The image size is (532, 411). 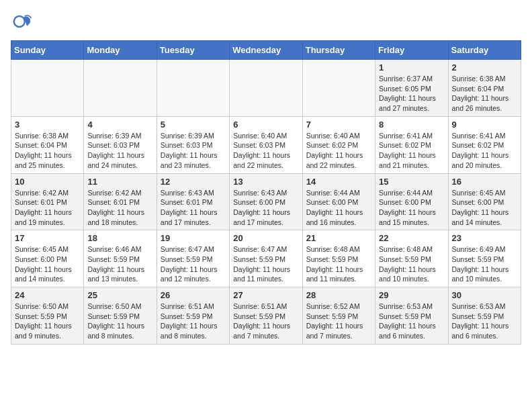 What do you see at coordinates (266, 125) in the screenshot?
I see `day-number: 6` at bounding box center [266, 125].